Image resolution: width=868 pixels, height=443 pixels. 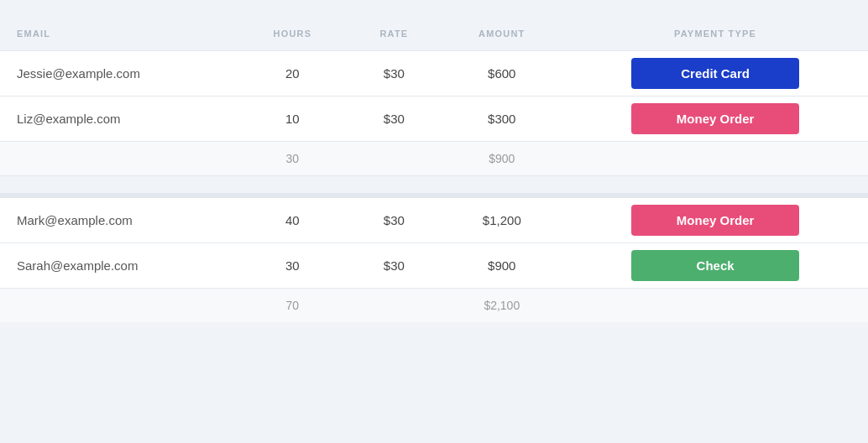 What do you see at coordinates (119, 119) in the screenshot?
I see `cell-email: Liz@example.com` at bounding box center [119, 119].